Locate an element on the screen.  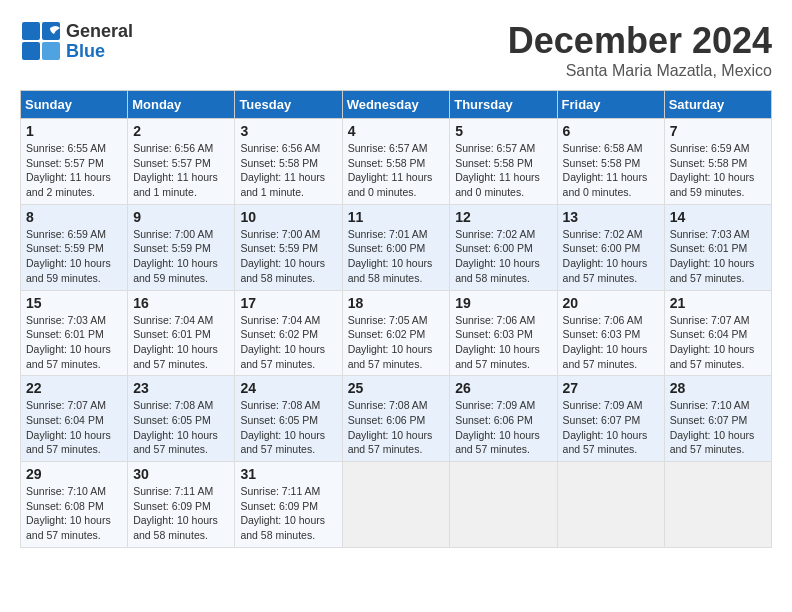
calendar-cell: 30Sunrise: 7:11 AMSunset: 6:09 PMDayligh… is located at coordinates (182, 505).